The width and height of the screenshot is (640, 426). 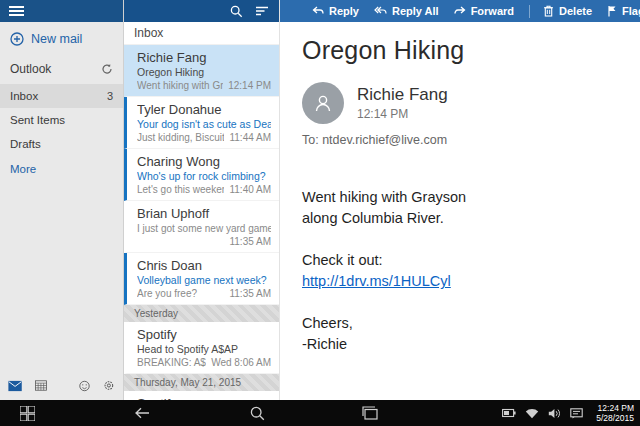 I want to click on message-sender: Chris Doan, so click(x=204, y=266).